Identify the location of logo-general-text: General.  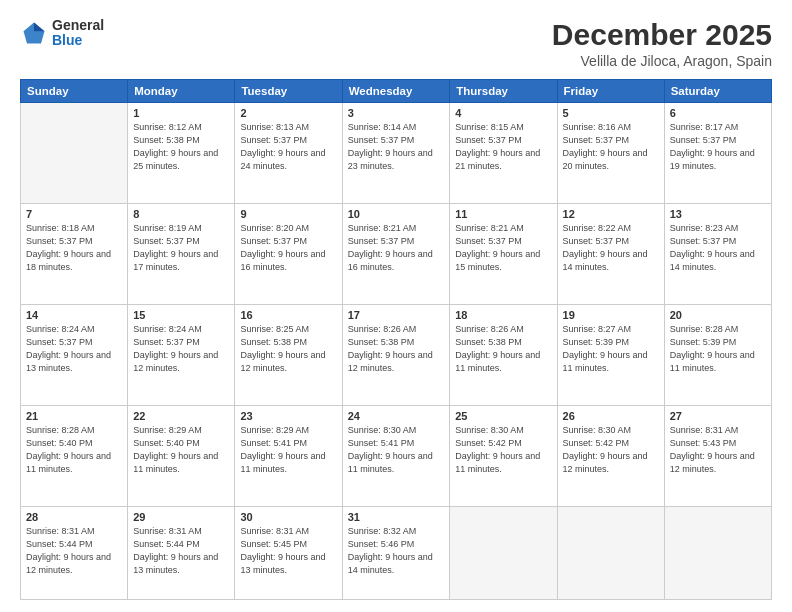
(78, 26).